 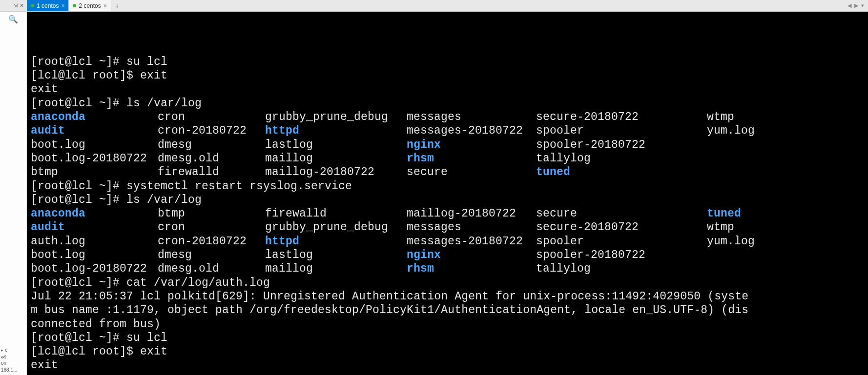 I want to click on chevron-right-icon: ▸, so click(x=2, y=350).